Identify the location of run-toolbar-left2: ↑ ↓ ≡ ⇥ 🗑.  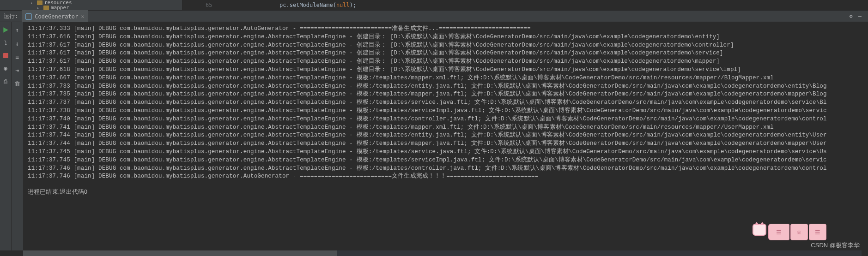
(17, 137).